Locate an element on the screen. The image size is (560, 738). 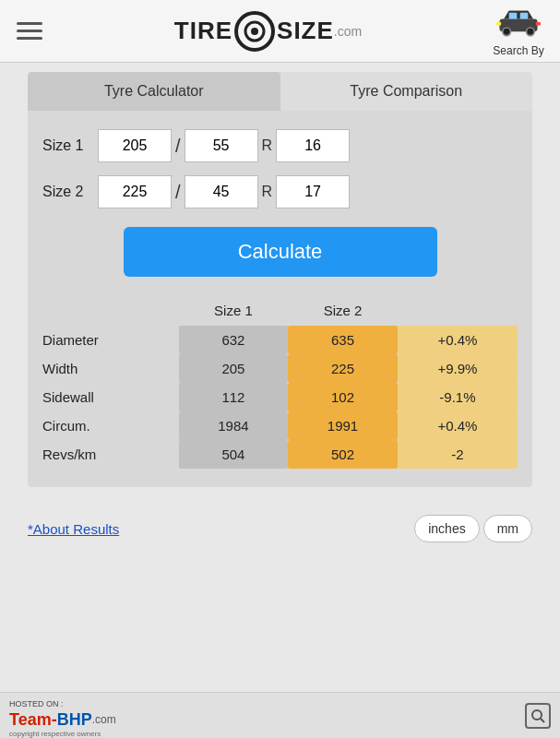
header: TIRE SIZE .com Search By is located at coordinates (280, 31).